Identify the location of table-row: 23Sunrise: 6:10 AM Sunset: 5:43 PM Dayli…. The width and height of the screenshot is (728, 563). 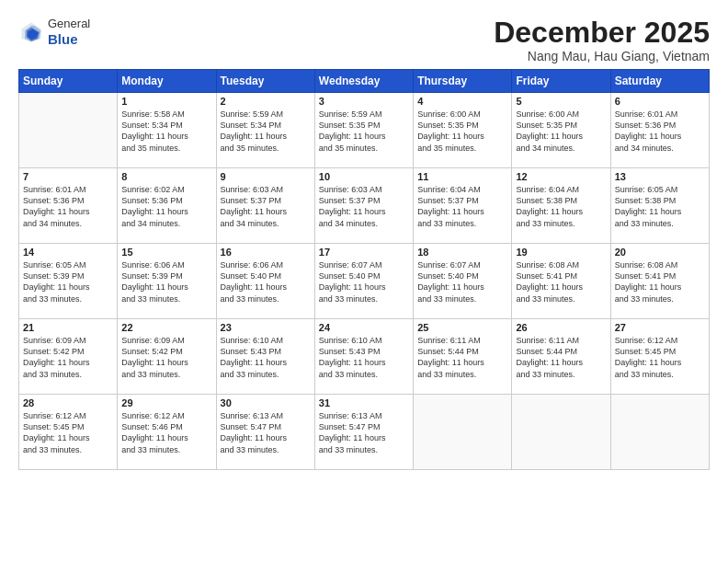
(265, 357).